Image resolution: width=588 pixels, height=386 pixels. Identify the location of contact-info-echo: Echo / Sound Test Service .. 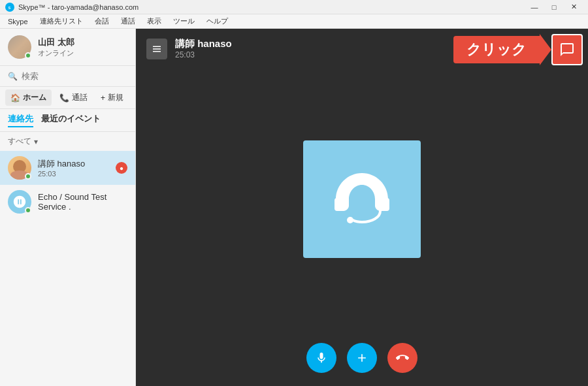
(82, 202).